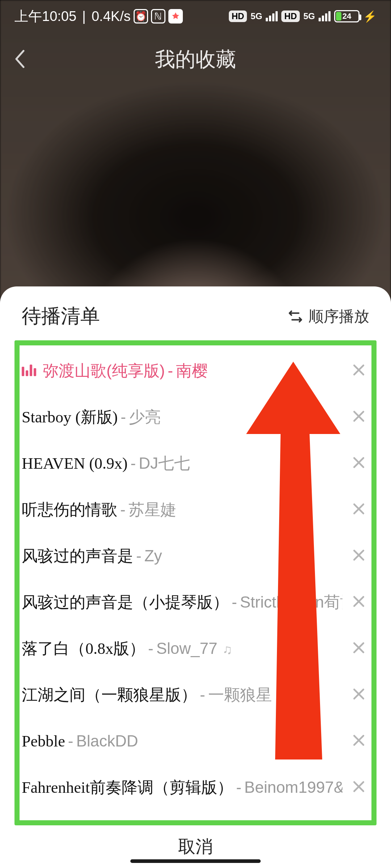 The height and width of the screenshot is (868, 391). I want to click on alarm-icon: ⏰, so click(141, 16).